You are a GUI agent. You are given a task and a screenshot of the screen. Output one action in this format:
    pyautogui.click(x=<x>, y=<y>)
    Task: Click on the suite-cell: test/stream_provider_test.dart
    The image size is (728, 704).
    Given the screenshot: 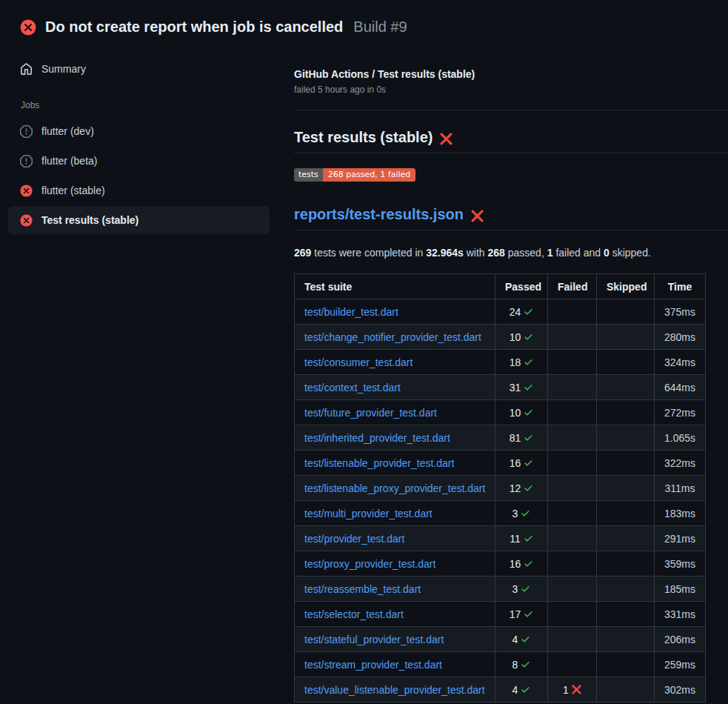 What is the action you would take?
    pyautogui.click(x=395, y=665)
    